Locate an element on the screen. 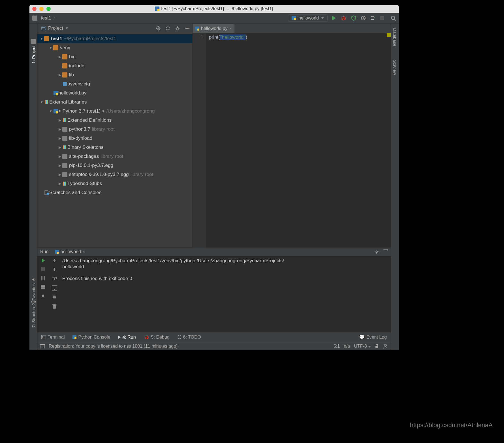  breadcrumb-item: test1 is located at coordinates (46, 18).